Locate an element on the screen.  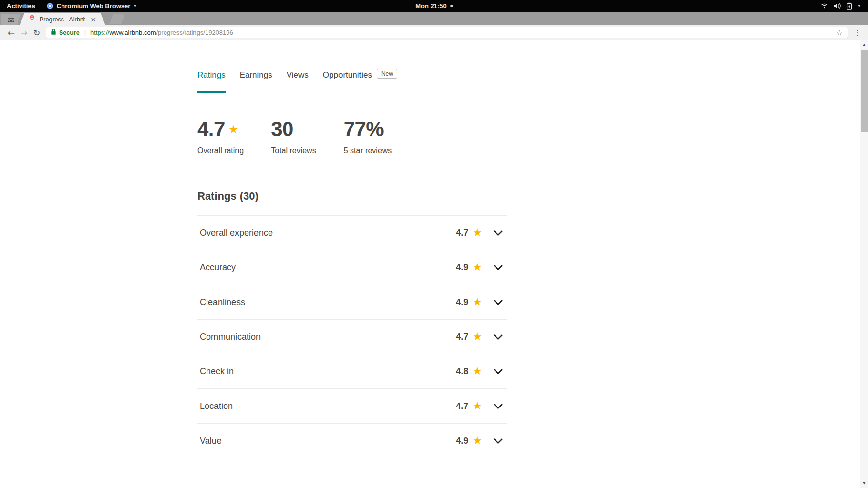
battery-icon is located at coordinates (849, 6).